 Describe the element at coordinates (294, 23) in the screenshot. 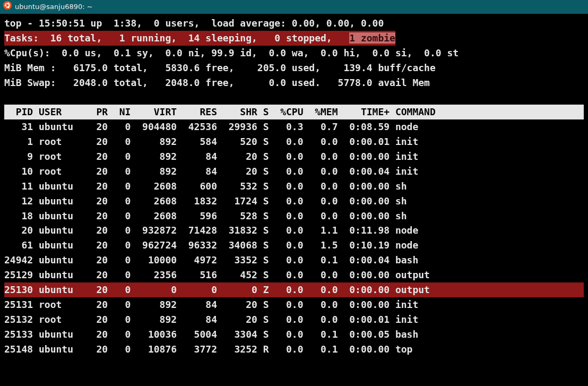

I see `top-summary-uptime: top - 15:50:51 up 1:38, 0 users, load av…` at that location.